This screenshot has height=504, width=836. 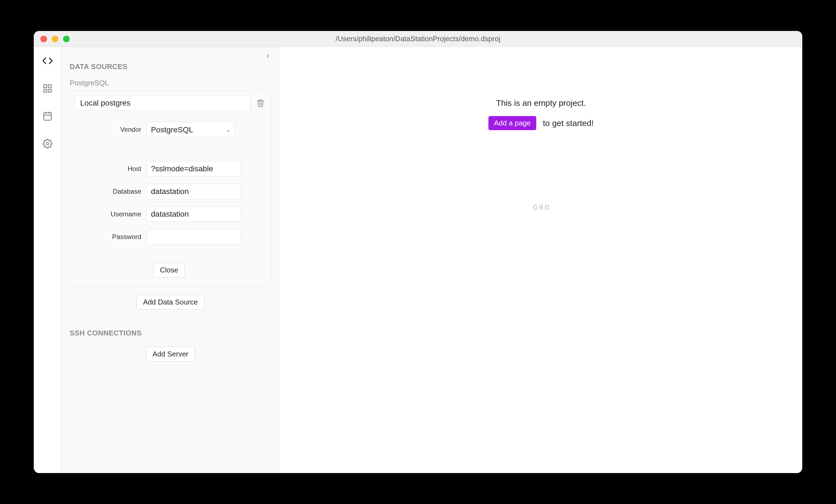 I want to click on data-source-type-label: PostgreSQL, so click(x=170, y=83).